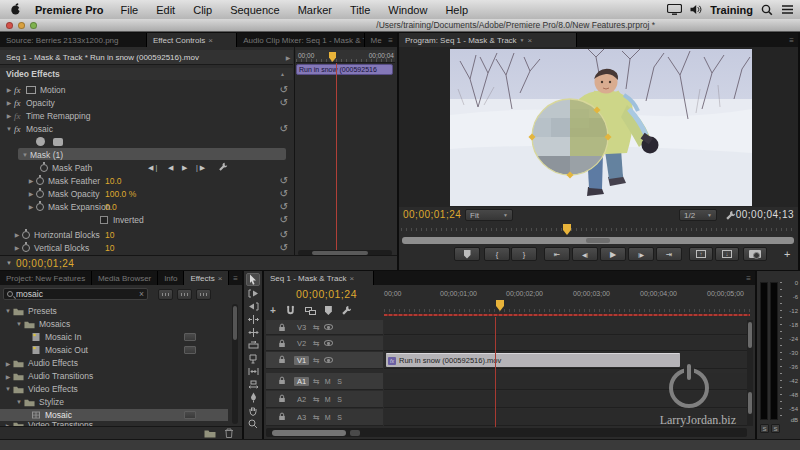  I want to click on add-marker-icon, so click(328, 310).